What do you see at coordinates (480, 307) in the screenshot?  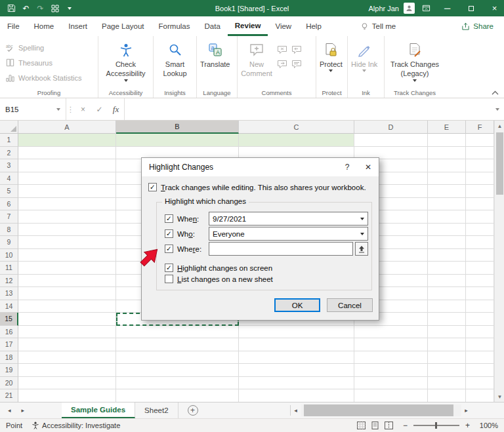 I see `cell-F14` at bounding box center [480, 307].